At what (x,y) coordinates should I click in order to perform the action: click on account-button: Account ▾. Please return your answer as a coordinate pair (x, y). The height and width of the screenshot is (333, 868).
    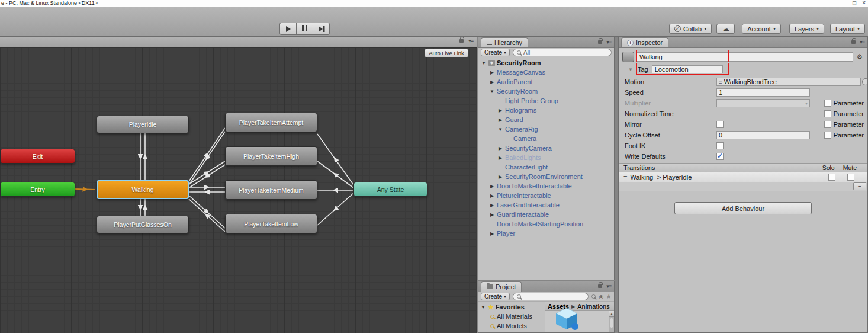
    Looking at the image, I should click on (761, 28).